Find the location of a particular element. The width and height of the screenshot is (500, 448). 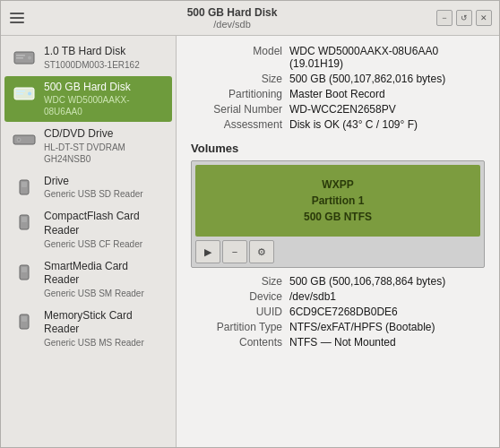

sidebar-item-name: CD/DVD Drive is located at coordinates (104, 134).